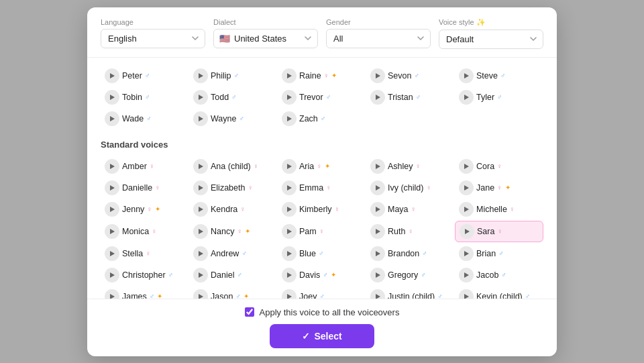 This screenshot has width=644, height=363. What do you see at coordinates (499, 209) in the screenshot?
I see `voice-item: Michelle♀` at bounding box center [499, 209].